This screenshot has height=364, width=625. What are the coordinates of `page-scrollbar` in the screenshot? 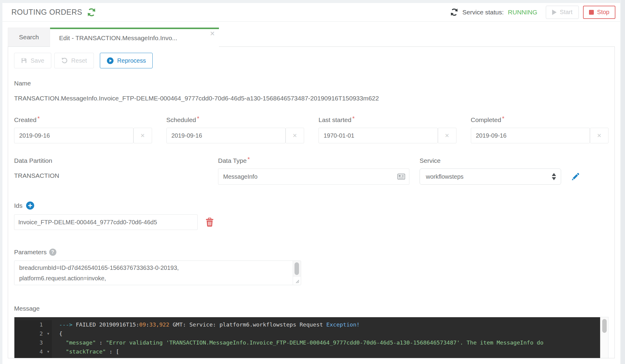 It's located at (623, 182).